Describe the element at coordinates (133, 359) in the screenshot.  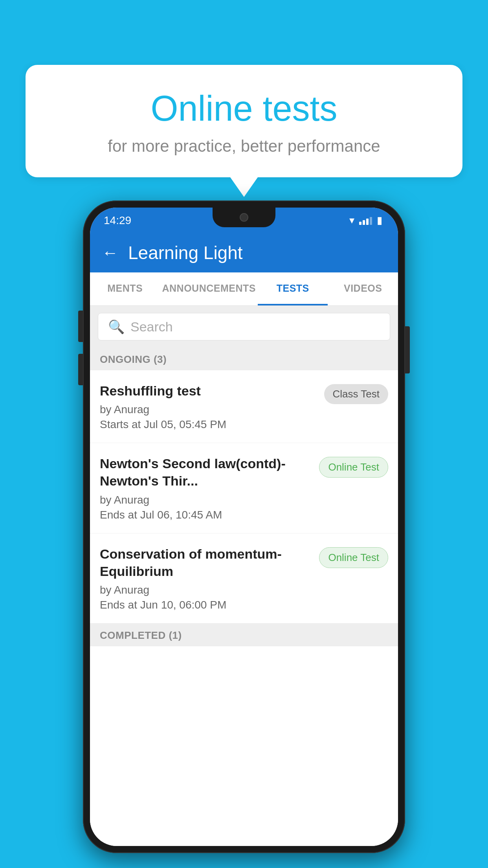
I see `ongoing-label: ONGOING (3)` at that location.